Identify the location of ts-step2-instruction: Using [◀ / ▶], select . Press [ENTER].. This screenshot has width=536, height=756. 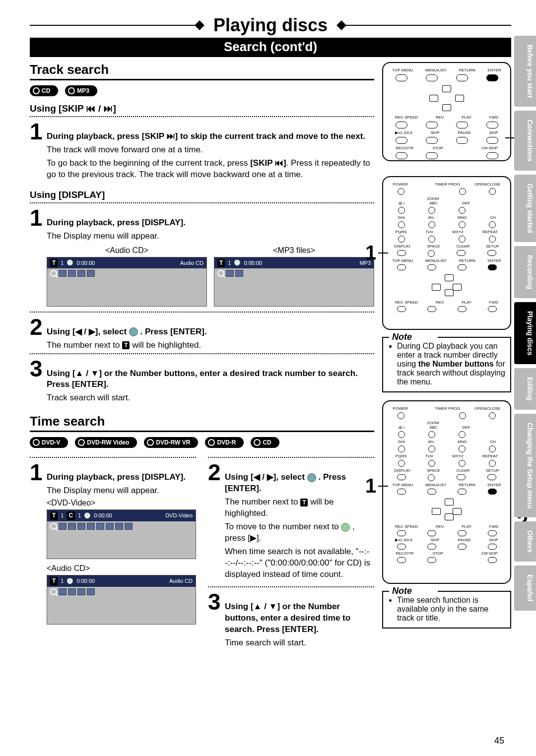
(300, 483).